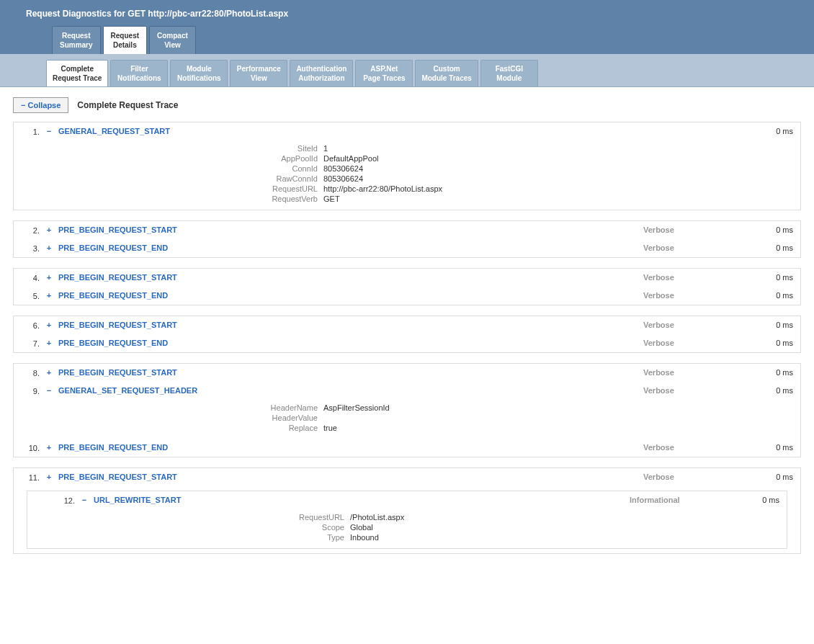 The image size is (814, 644). Describe the element at coordinates (383, 189) in the screenshot. I see `detail-value: http://pbc-arr22:80/PhotoList.aspx` at that location.